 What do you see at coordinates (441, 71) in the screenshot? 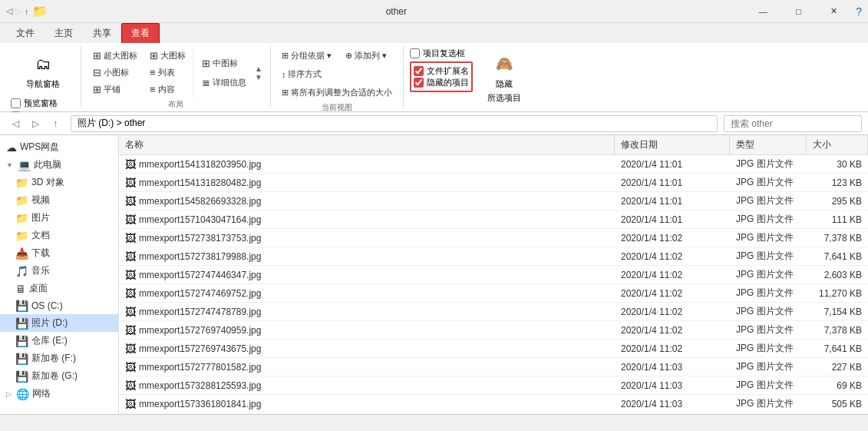
I see `file-ext-label: 文件扩展名` at bounding box center [441, 71].